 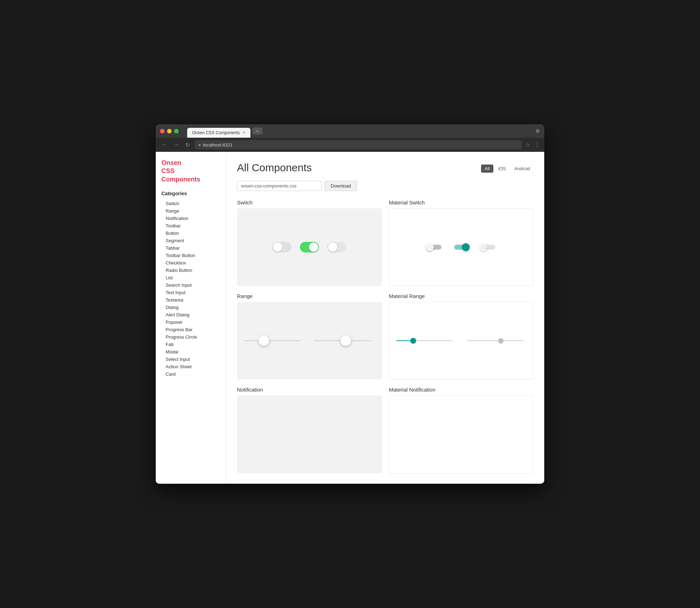 What do you see at coordinates (430, 247) in the screenshot?
I see `material-thumb-off` at bounding box center [430, 247].